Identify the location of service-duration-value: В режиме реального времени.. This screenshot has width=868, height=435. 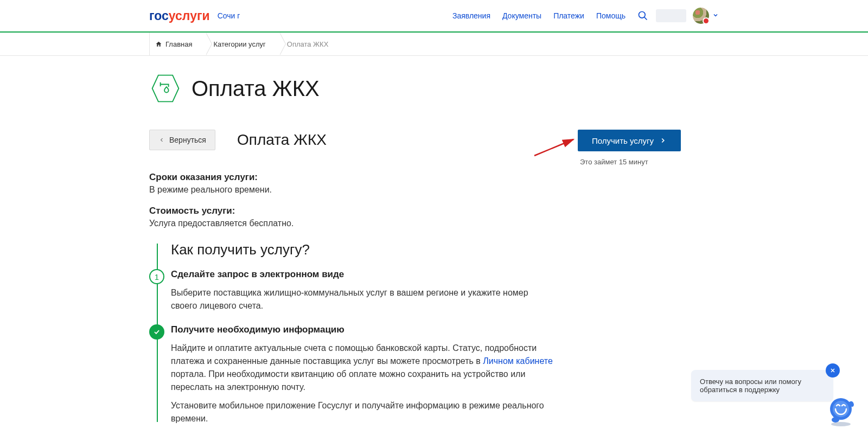
(353, 190).